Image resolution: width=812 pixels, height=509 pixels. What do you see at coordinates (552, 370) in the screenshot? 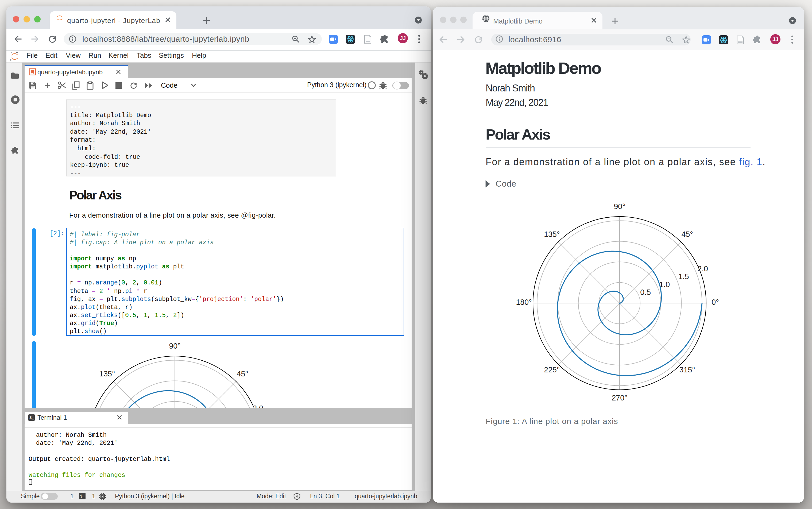
I see `svg-text: 225°` at bounding box center [552, 370].